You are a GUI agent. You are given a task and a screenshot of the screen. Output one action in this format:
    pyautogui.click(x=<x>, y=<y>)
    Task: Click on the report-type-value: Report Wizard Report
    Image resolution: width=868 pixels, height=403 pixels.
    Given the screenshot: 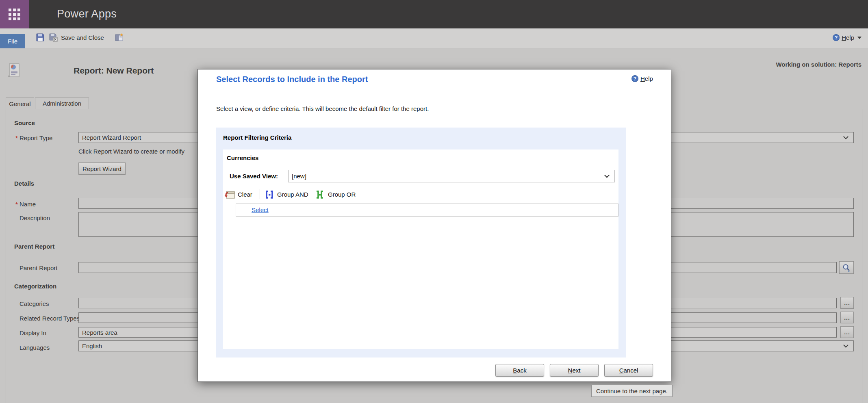 What is the action you would take?
    pyautogui.click(x=111, y=137)
    